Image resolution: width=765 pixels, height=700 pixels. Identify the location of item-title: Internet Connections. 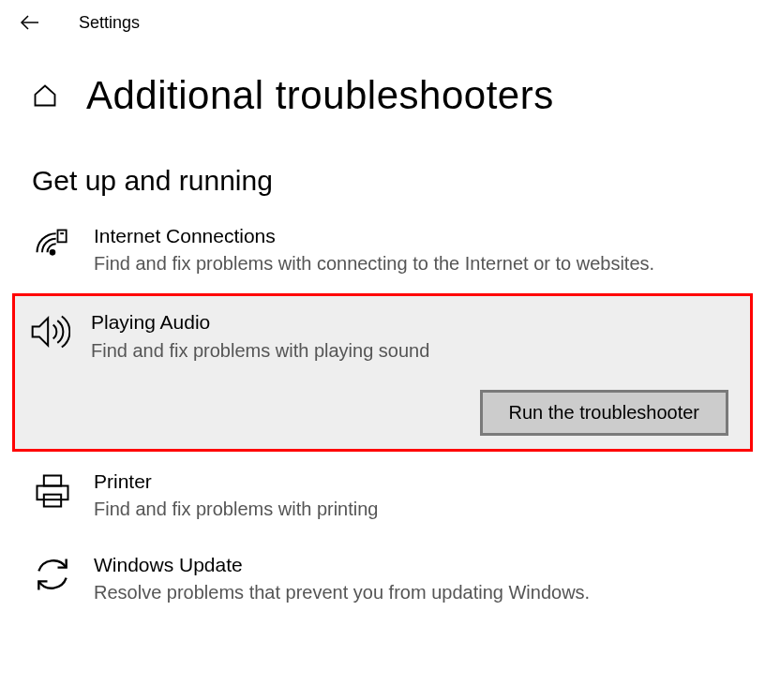
(413, 236).